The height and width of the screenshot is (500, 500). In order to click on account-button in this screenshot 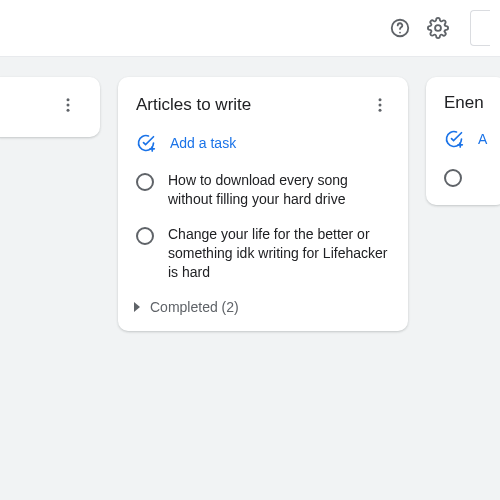, I will do `click(480, 28)`.